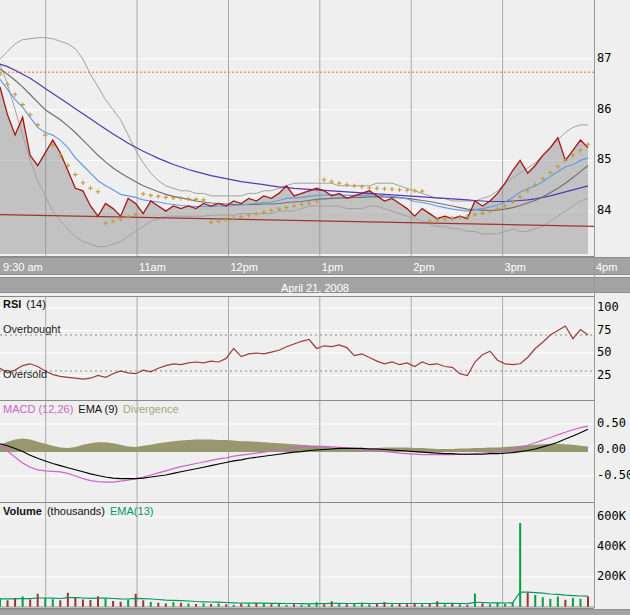  I want to click on y-axis-tick: 25, so click(604, 375).